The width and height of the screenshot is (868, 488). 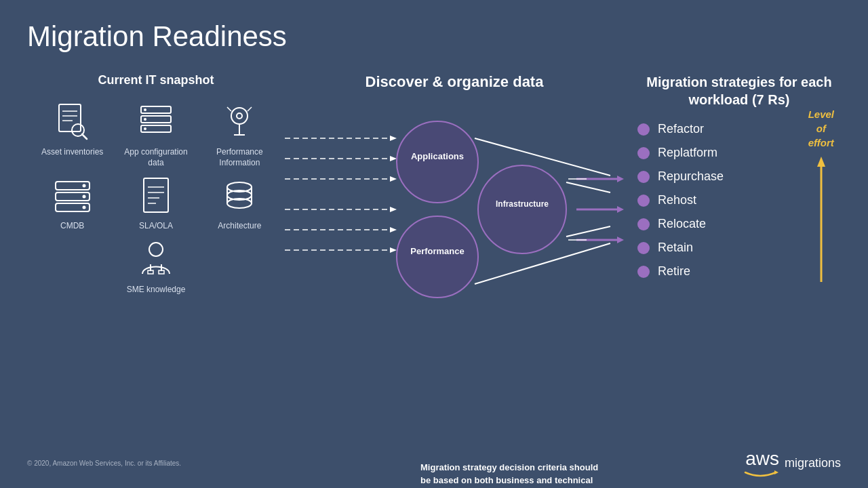 I want to click on label-architecture: Architecture, so click(x=239, y=226).